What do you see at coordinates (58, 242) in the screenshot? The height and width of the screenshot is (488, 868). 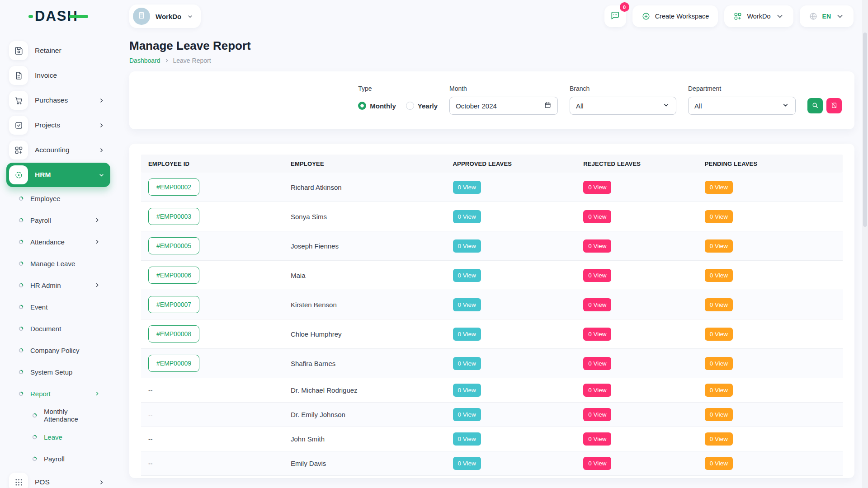 I see `sidebar-item-attendance: Attendance` at bounding box center [58, 242].